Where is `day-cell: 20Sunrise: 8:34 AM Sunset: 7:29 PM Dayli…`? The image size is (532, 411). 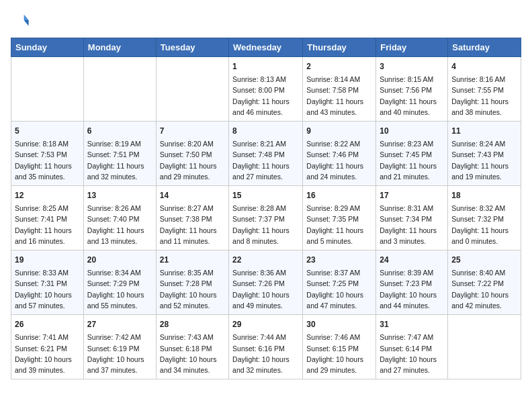
day-cell: 20Sunrise: 8:34 AM Sunset: 7:29 PM Dayli… is located at coordinates (120, 283).